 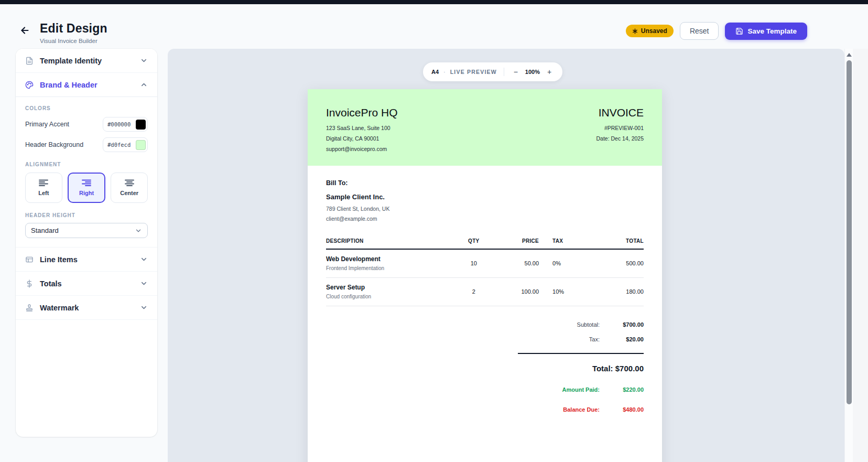 I want to click on align-right-icon, so click(x=86, y=182).